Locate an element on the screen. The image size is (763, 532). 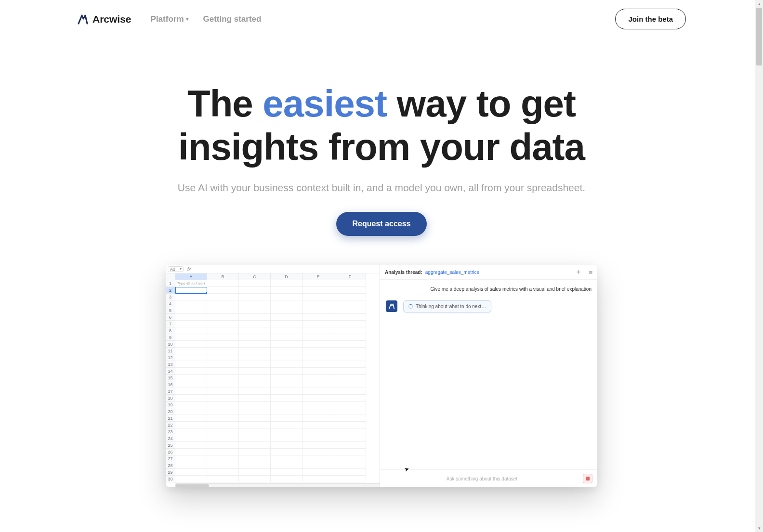
row-header: 29 is located at coordinates (171, 472).